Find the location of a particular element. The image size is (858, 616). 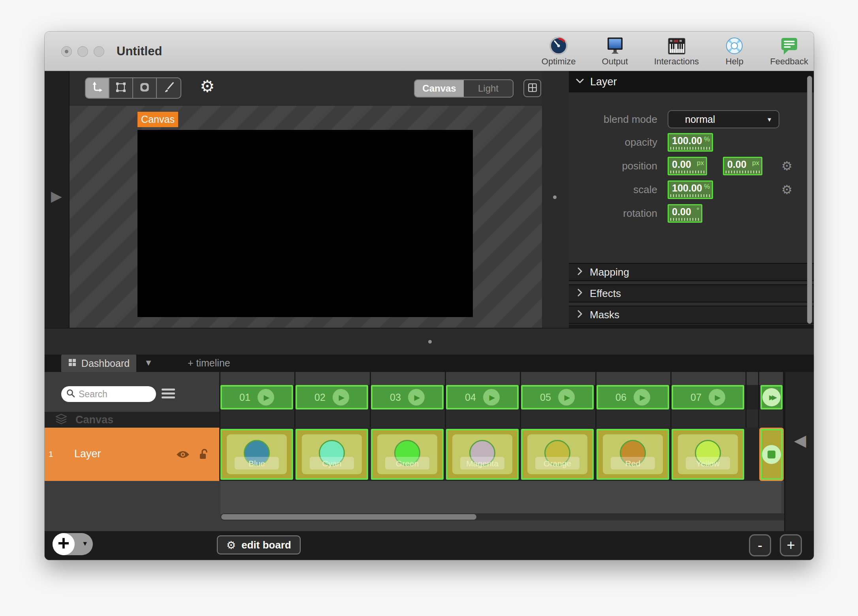

column-header-button: 01 ▶ is located at coordinates (257, 397).